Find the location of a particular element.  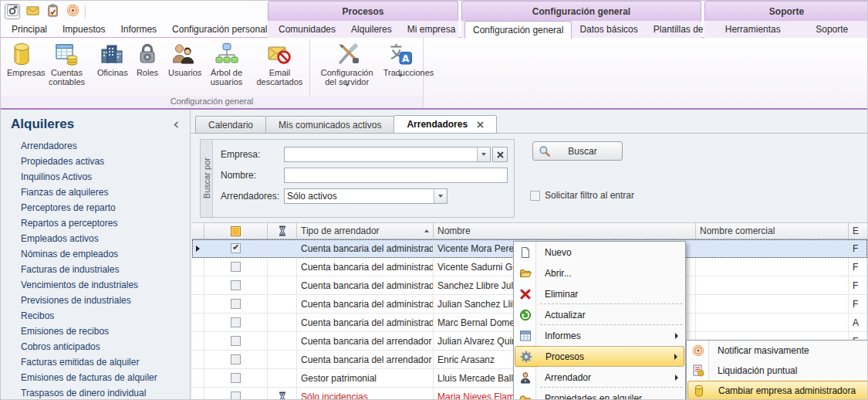

settlement-doc-icon is located at coordinates (698, 371).